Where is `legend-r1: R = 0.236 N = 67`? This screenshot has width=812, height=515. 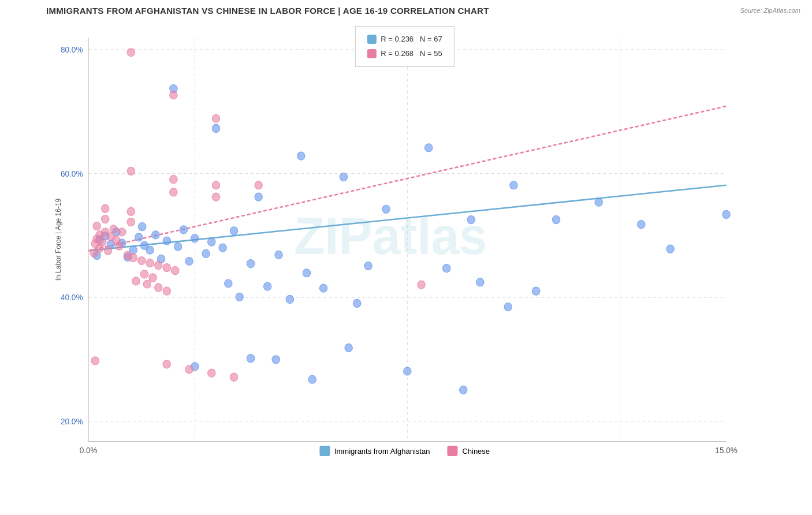 legend-r1: R = 0.236 N = 67 is located at coordinates (411, 39).